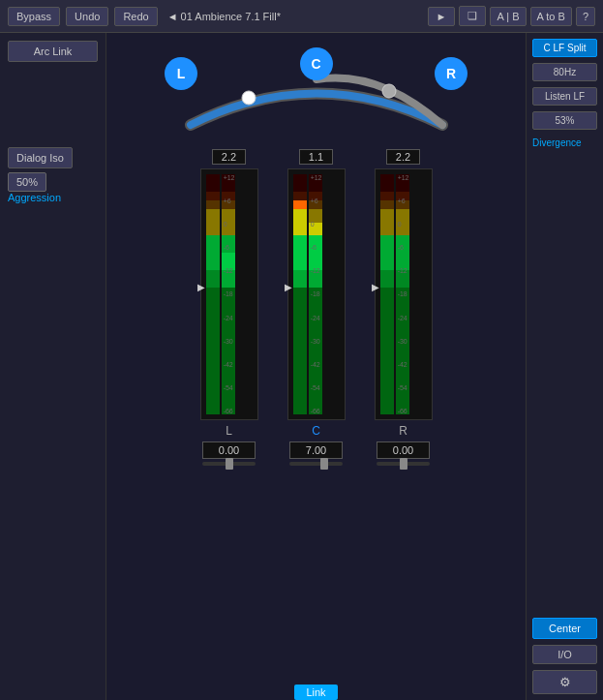 The width and height of the screenshot is (603, 700). What do you see at coordinates (52, 198) in the screenshot?
I see `aggression-label: Aggression` at bounding box center [52, 198].